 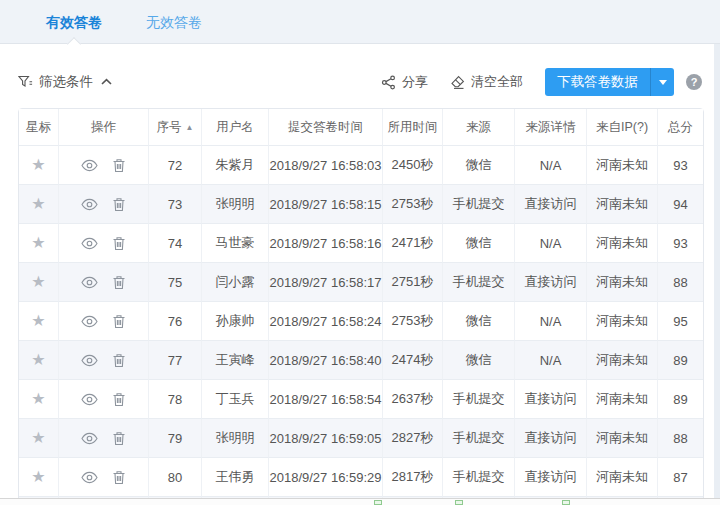 What do you see at coordinates (236, 244) in the screenshot?
I see `cell-username: 马世豪` at bounding box center [236, 244].